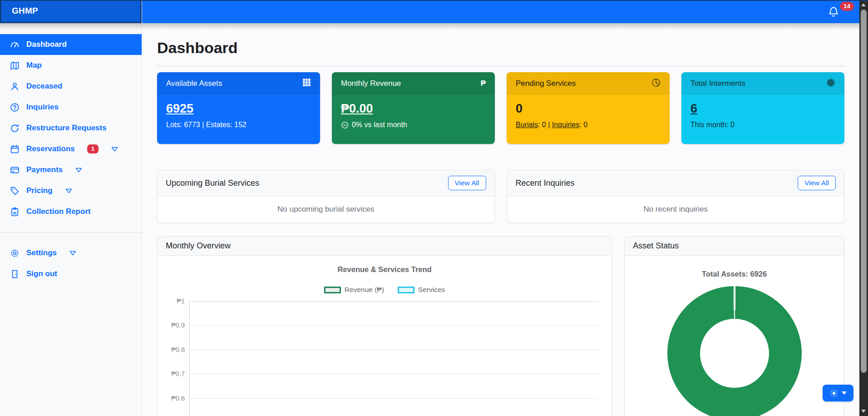 The width and height of the screenshot is (868, 416). I want to click on total-interments-value-link: 6, so click(694, 109).